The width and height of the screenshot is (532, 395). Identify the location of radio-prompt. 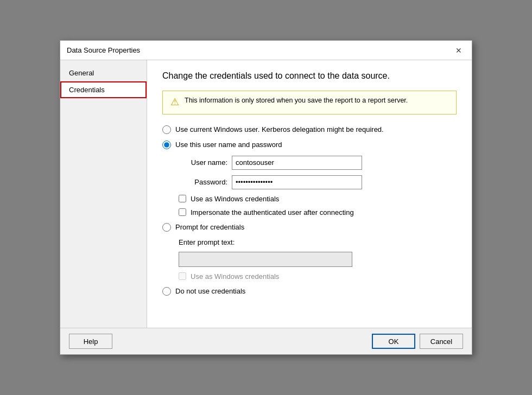
(167, 227).